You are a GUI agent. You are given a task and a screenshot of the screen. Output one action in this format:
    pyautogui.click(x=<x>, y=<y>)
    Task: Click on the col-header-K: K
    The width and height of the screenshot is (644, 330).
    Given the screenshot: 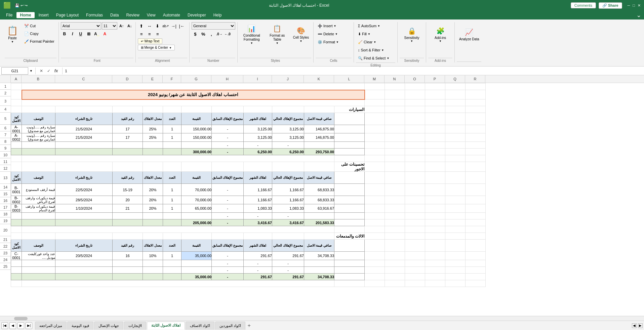 What is the action you would take?
    pyautogui.click(x=319, y=79)
    